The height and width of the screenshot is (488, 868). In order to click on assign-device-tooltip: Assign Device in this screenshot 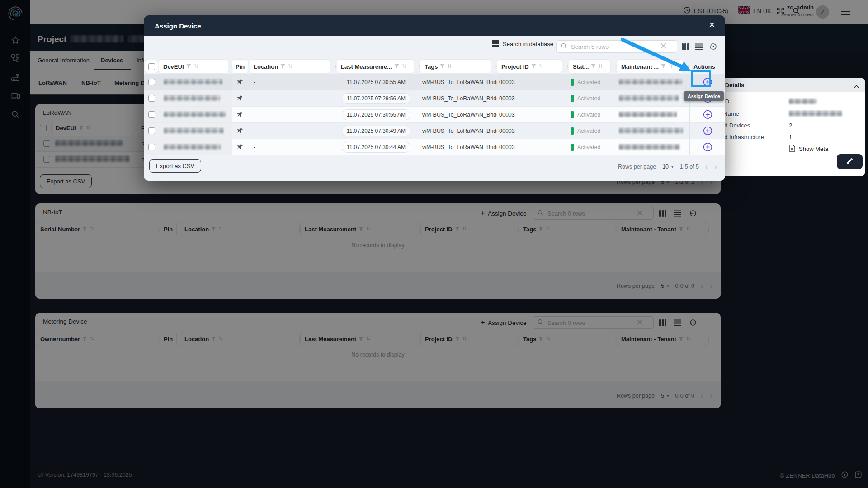, I will do `click(704, 96)`.